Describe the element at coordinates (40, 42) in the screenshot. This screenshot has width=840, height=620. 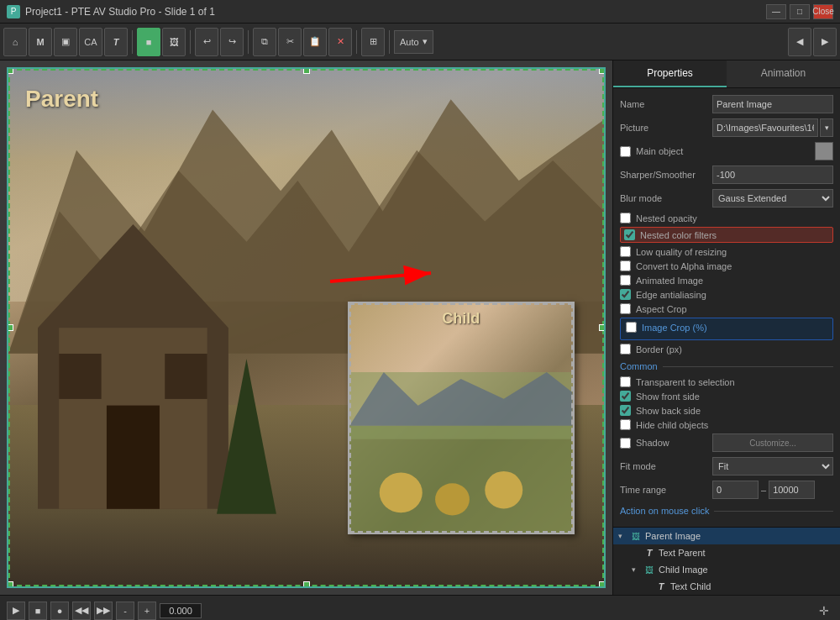
I see `toolbar-btn-m: M` at that location.